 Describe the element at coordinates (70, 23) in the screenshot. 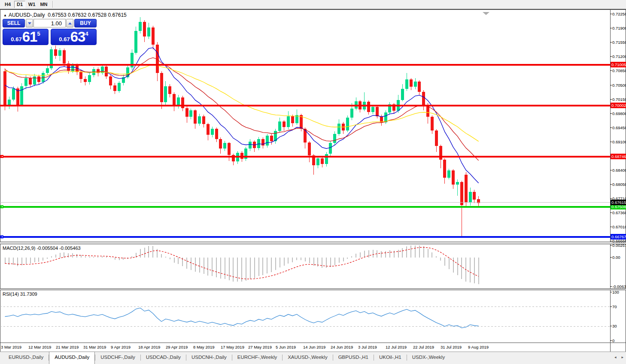

I see `arrow-up-icon` at that location.